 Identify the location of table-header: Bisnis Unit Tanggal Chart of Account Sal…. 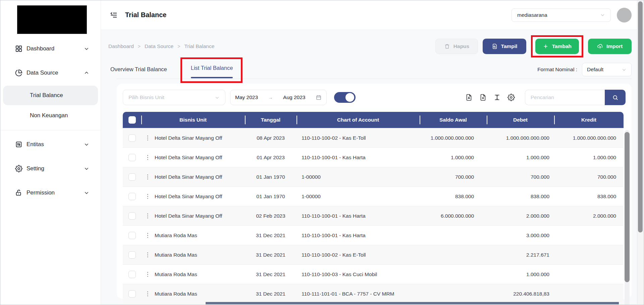
(373, 120).